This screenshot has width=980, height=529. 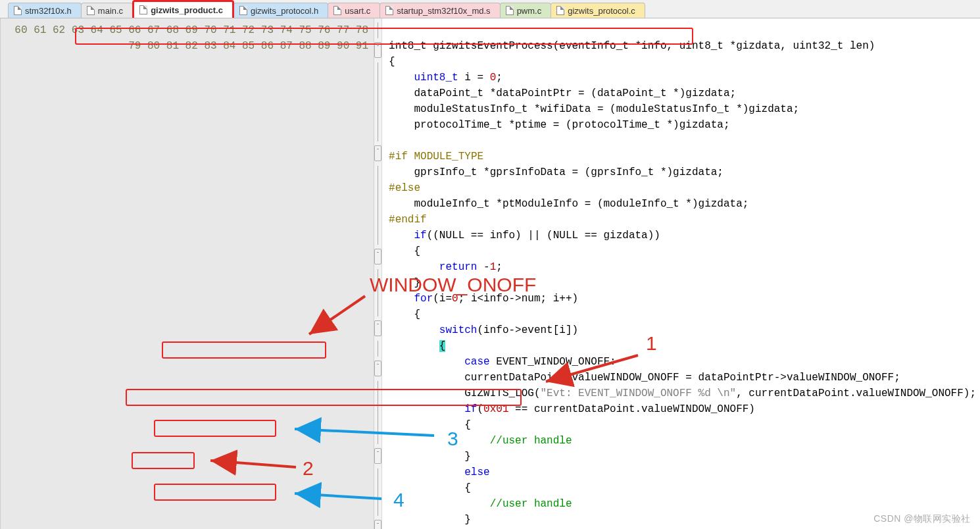 What do you see at coordinates (631, 46) in the screenshot?
I see `code-line: int8_t gizwitsEventProcess(eventInfo_t *…` at bounding box center [631, 46].